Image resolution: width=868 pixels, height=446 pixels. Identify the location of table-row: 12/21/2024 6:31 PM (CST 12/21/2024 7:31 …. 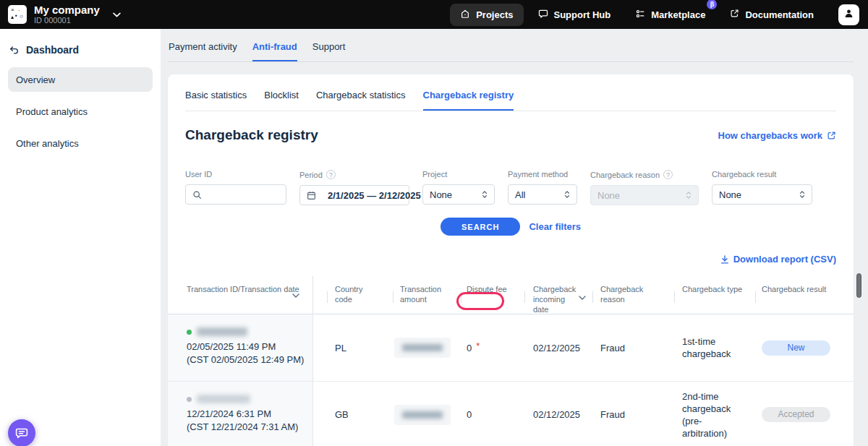
(511, 413).